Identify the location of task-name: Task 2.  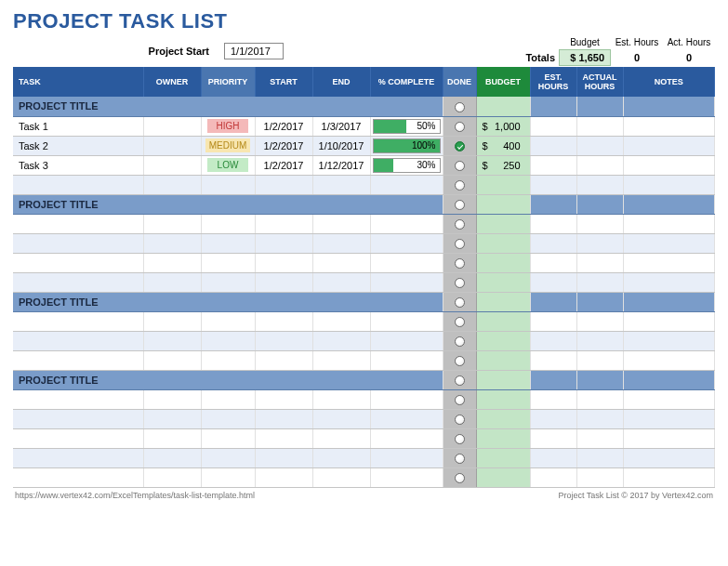
(78, 145).